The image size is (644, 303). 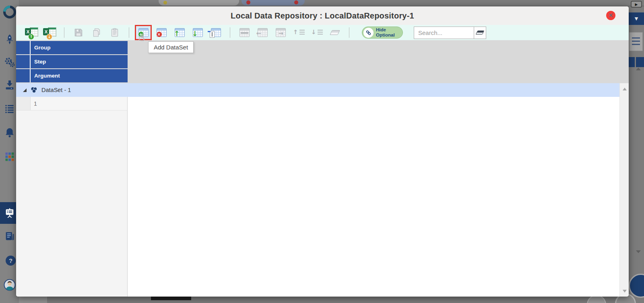 I want to click on move-row-down-button-disabled: ↓, so click(x=317, y=33).